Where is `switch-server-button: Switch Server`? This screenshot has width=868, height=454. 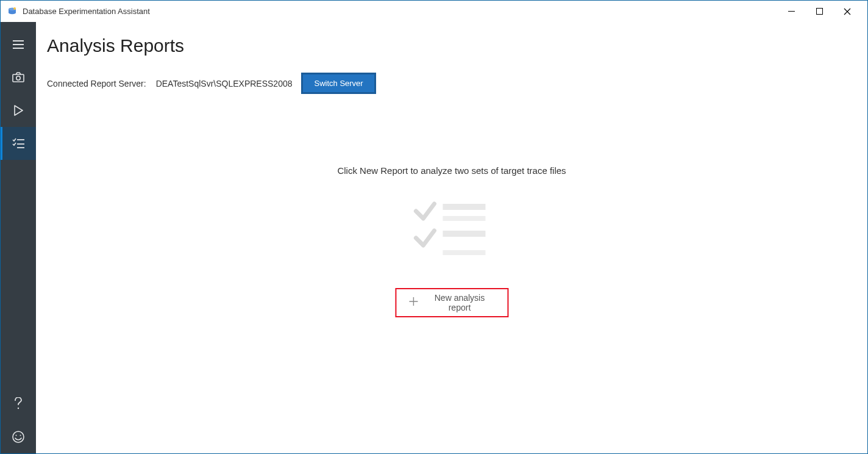 switch-server-button: Switch Server is located at coordinates (338, 83).